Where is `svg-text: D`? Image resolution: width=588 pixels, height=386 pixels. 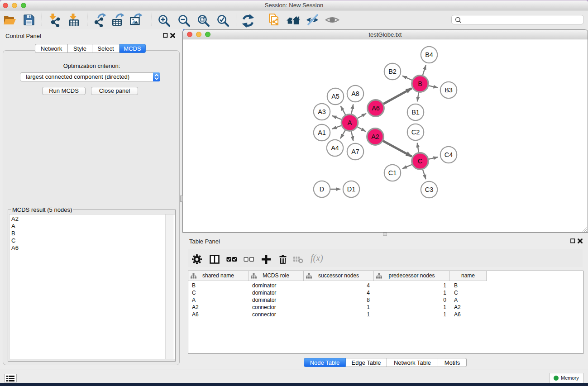 svg-text: D is located at coordinates (322, 189).